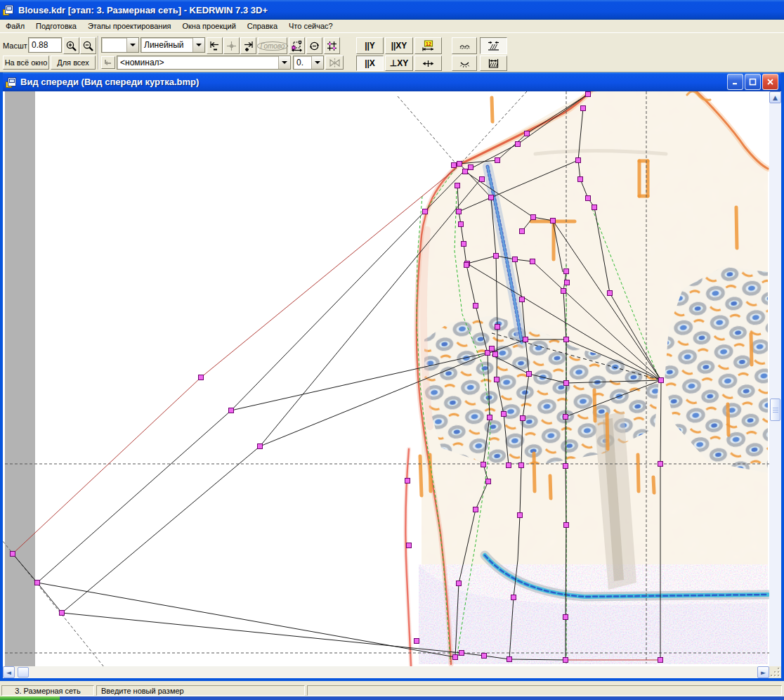 The height and width of the screenshot is (700, 784). I want to click on parallel-x-button: ||X, so click(370, 63).